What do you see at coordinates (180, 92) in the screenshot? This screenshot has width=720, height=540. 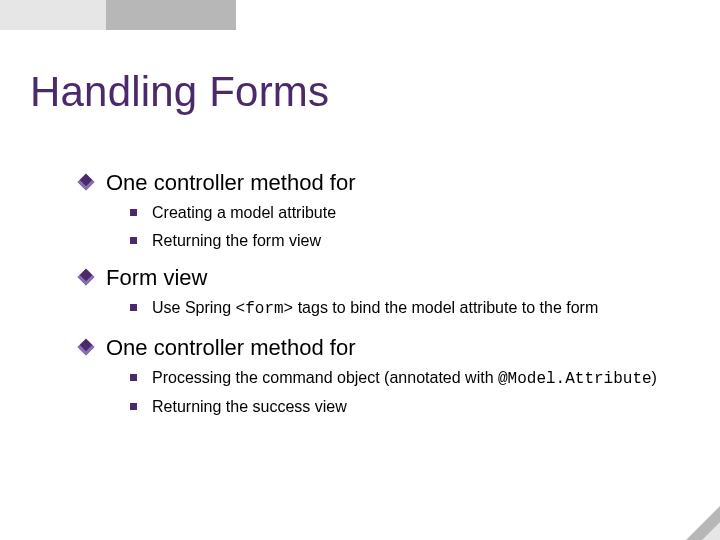 I see `slide-title: Handling Forms` at bounding box center [180, 92].